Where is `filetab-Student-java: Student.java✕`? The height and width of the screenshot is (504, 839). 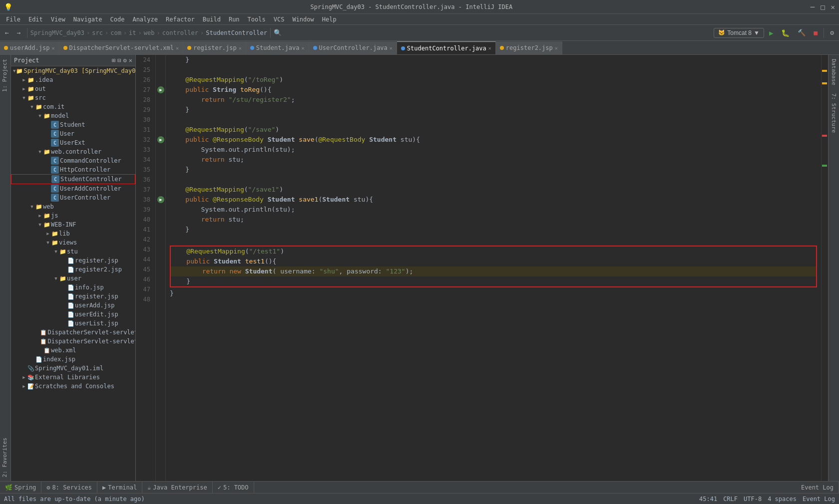
filetab-Student-java: Student.java✕ is located at coordinates (278, 48).